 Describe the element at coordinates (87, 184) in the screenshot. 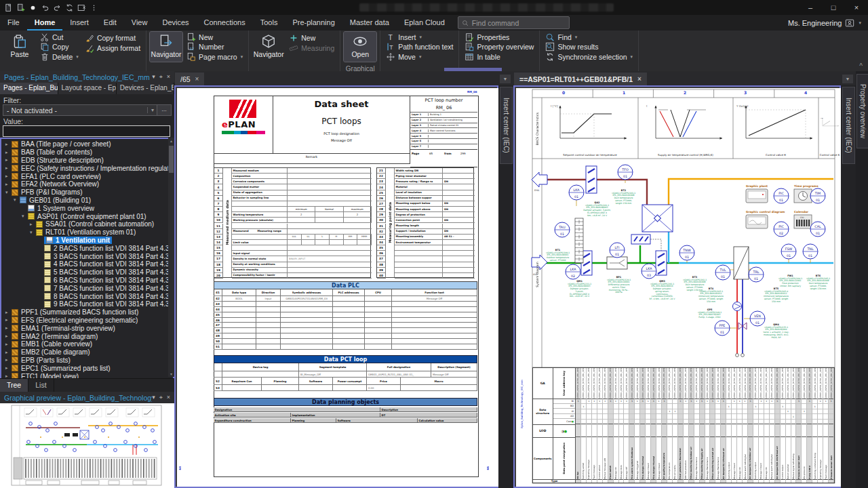

I see `tree-item: ▸EFA2 (Network Overview)` at that location.